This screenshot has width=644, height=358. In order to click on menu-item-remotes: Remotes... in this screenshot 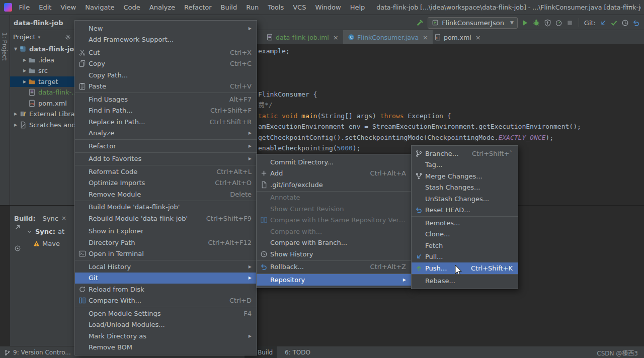, I will do `click(465, 223)`.